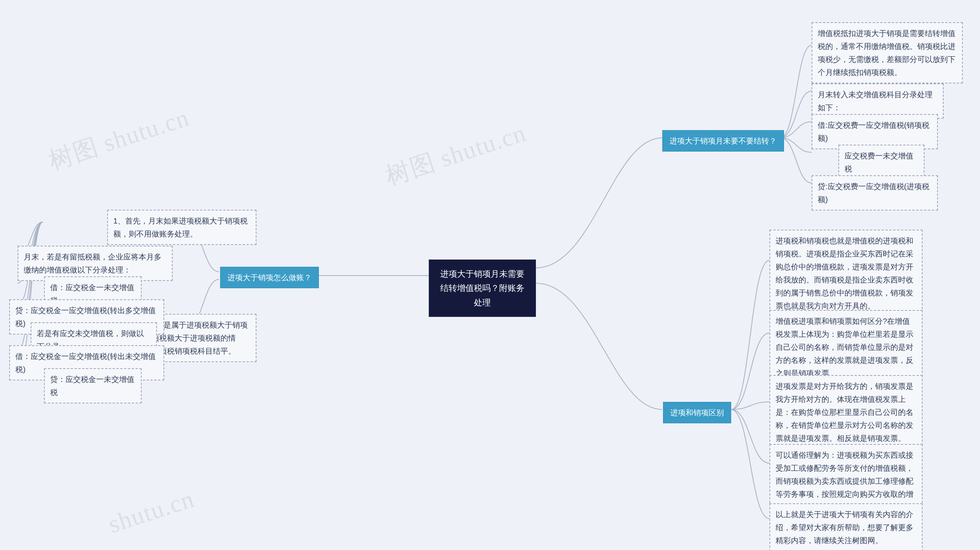  What do you see at coordinates (846, 273) in the screenshot?
I see `r2-leaf-0: 进项税和销项税也就是增值税的进项税和销项税。进项税是指企业买东西时记在采购总价中…` at bounding box center [846, 273].